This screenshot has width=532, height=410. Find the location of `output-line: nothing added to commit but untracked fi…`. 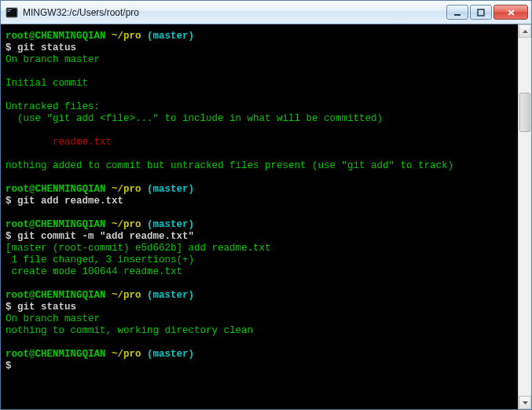

output-line: nothing added to commit but untracked fi… is located at coordinates (259, 167).